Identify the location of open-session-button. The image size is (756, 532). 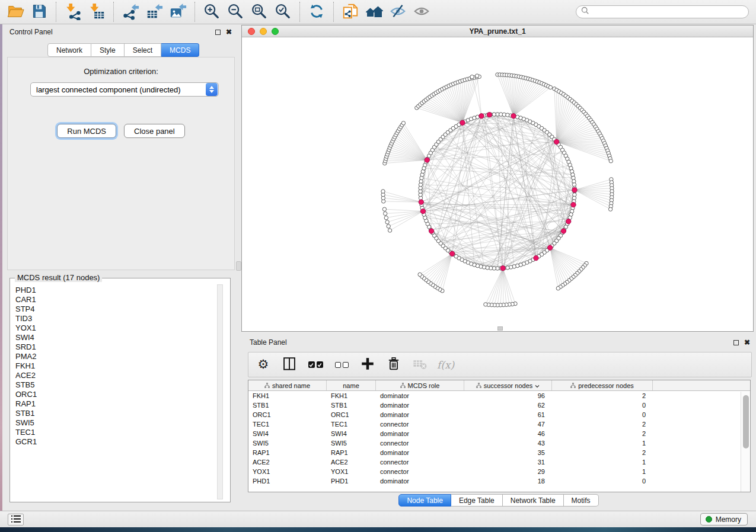
(15, 12).